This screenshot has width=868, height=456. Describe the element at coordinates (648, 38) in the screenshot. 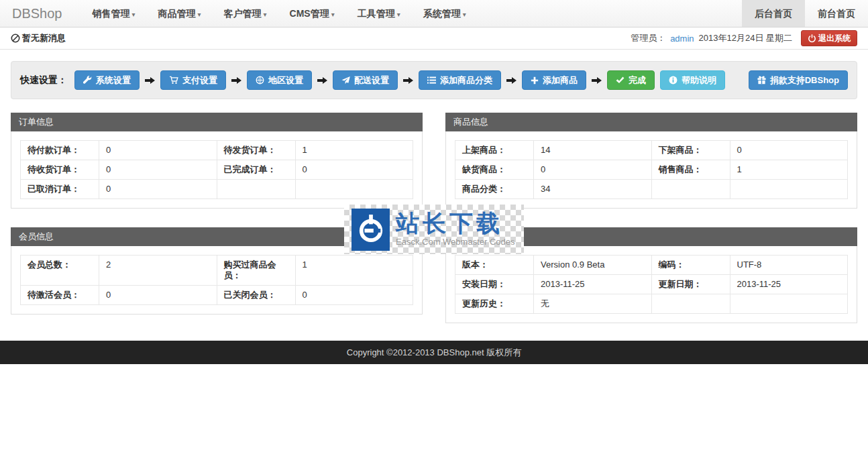

I see `admin-label: 管理员：` at that location.